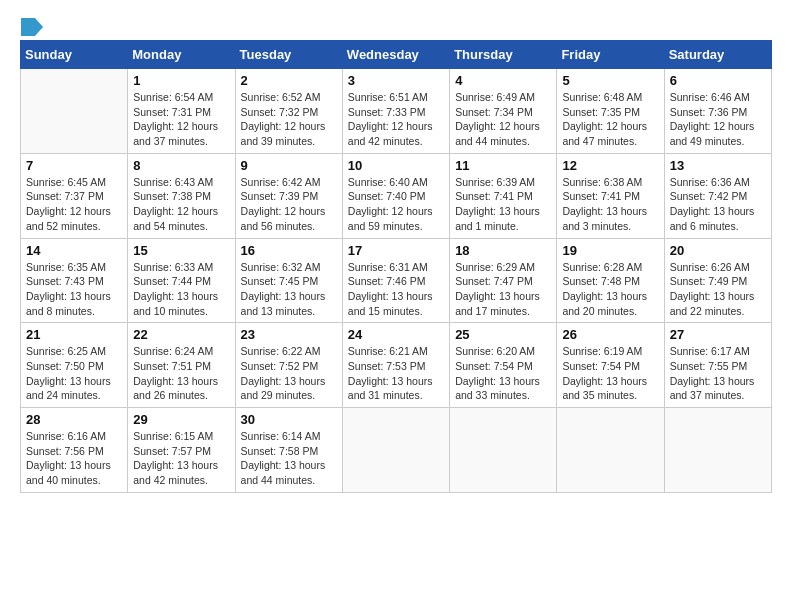  Describe the element at coordinates (289, 374) in the screenshot. I see `day-info: Sunrise: 6:22 AMSunset: 7:52 PMDaylight:…` at that location.